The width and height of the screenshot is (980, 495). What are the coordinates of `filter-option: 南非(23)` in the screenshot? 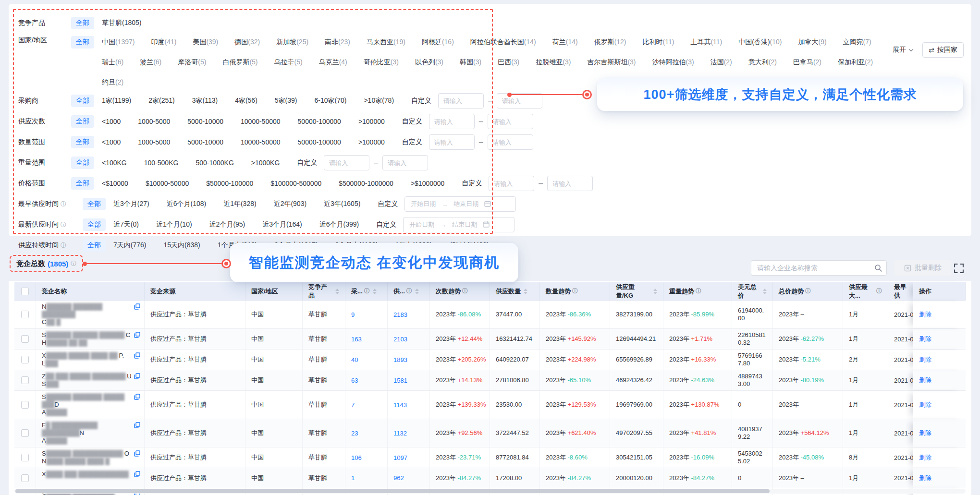 It's located at (337, 42).